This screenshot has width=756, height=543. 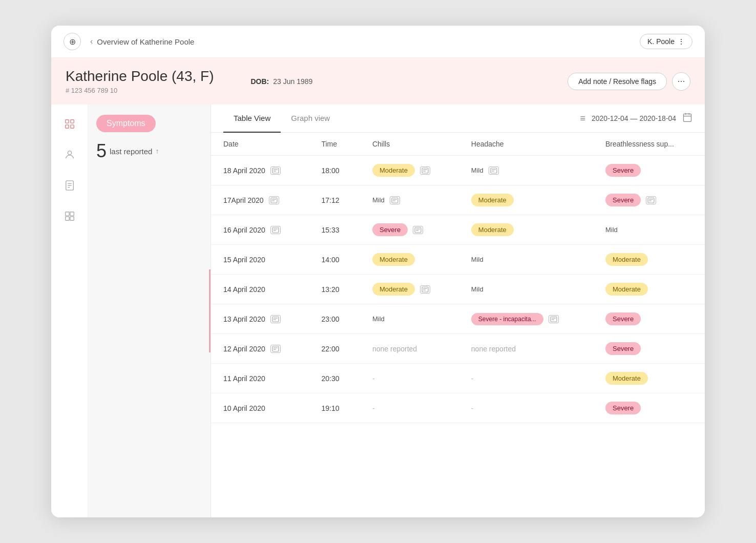 I want to click on user-badge: K. Poole ⋮, so click(x=666, y=41).